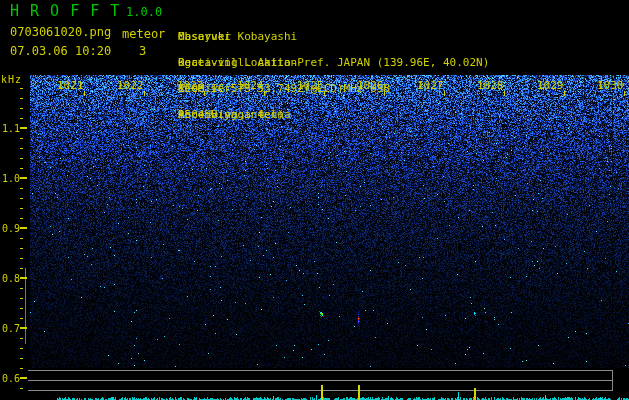 The width and height of the screenshot is (629, 400). I want to click on time-label: 1027, so click(430, 86).